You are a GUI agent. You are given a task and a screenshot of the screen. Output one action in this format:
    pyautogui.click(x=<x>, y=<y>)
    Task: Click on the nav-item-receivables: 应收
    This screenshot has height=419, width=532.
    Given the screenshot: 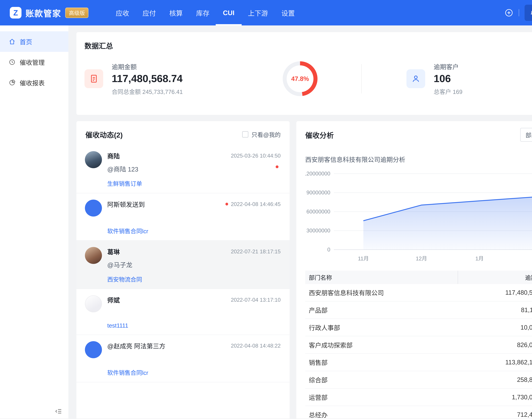 What is the action you would take?
    pyautogui.click(x=122, y=13)
    